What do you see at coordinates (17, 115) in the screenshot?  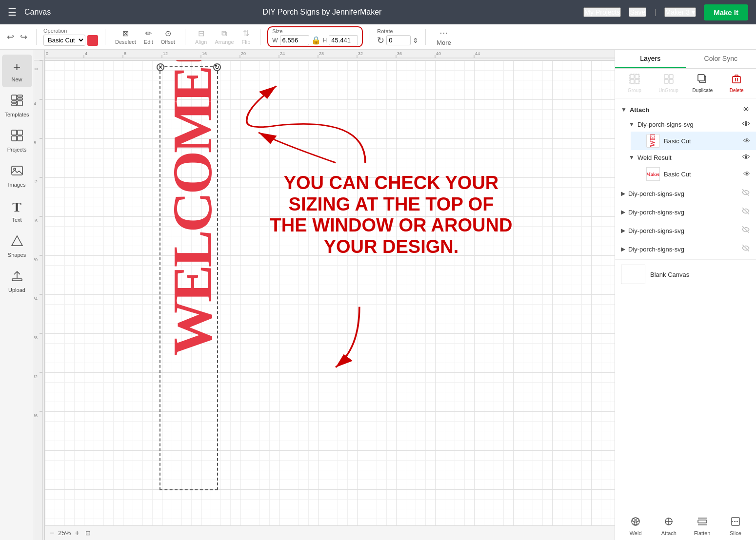 I see `sidebar-label-templates: Templates` at bounding box center [17, 115].